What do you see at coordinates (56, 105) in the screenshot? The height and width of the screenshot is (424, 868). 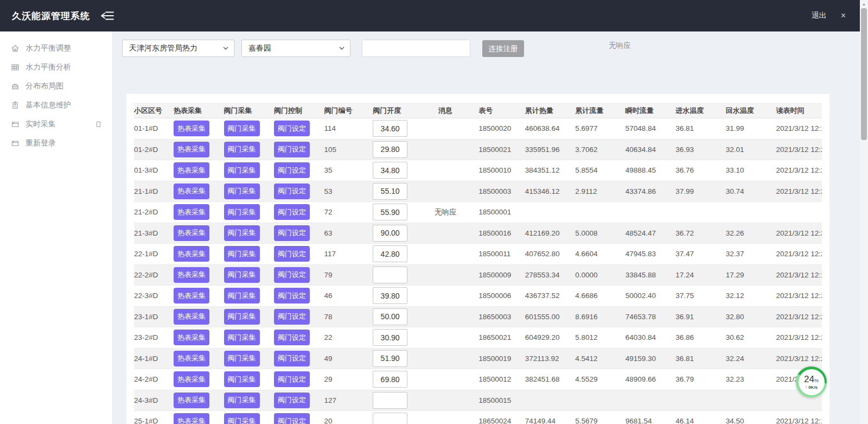 I see `sidebar-item-basic-info-maintenance: 基本信息维护` at bounding box center [56, 105].